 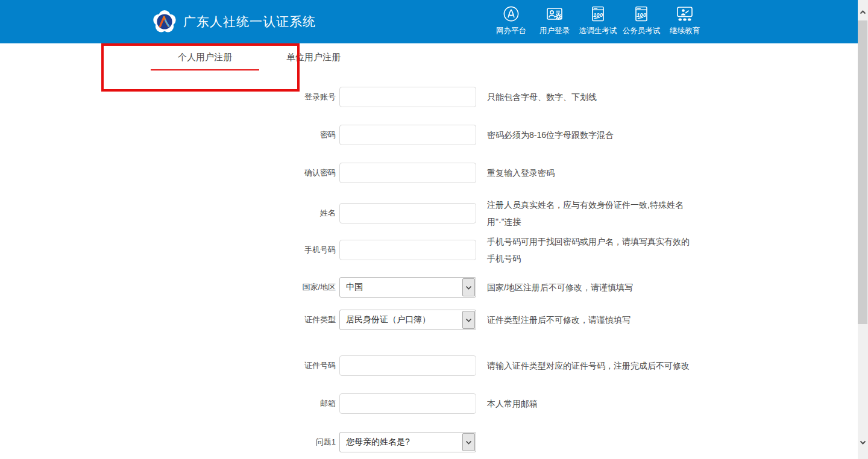 I want to click on nav-item-civil-servant-exam: 100公务员考试, so click(x=641, y=20).